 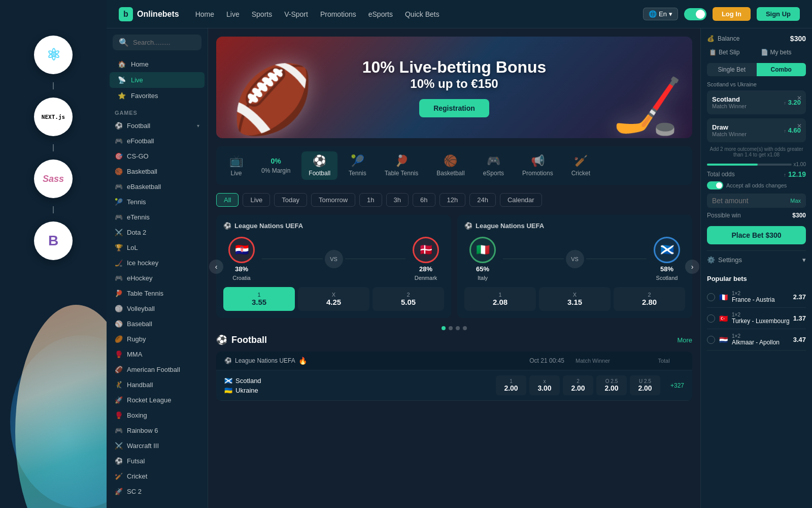 What do you see at coordinates (578, 385) in the screenshot?
I see `mw-odds-2: 2 2.00` at bounding box center [578, 385].